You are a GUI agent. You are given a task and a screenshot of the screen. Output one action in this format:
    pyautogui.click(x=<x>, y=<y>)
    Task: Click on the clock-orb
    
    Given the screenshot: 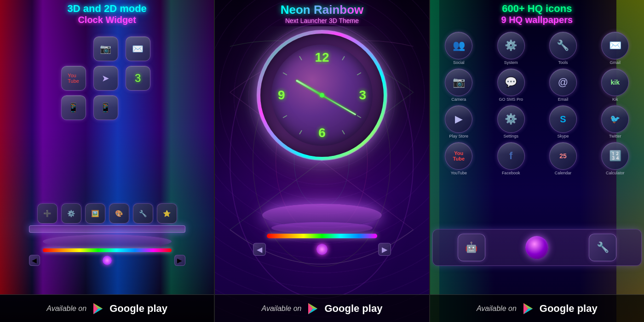 What is the action you would take?
    pyautogui.click(x=322, y=249)
    